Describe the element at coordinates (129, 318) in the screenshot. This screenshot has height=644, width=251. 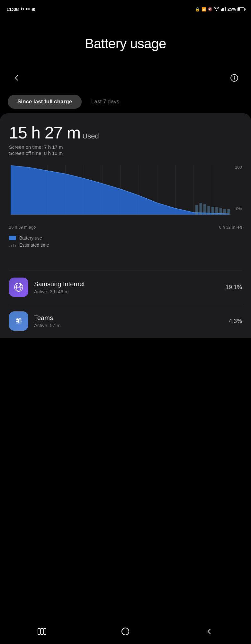
I see `app-name: Teams` at that location.